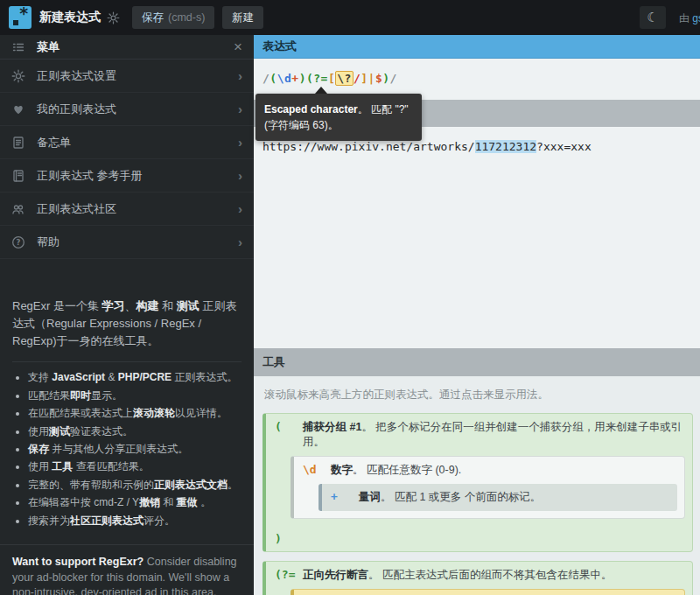 The width and height of the screenshot is (700, 595). I want to click on explain-block-digit: \d 数字。 匹配任意数字 (0-9). + 量词。 匹配 1 或更多 个前面的…, so click(488, 487).